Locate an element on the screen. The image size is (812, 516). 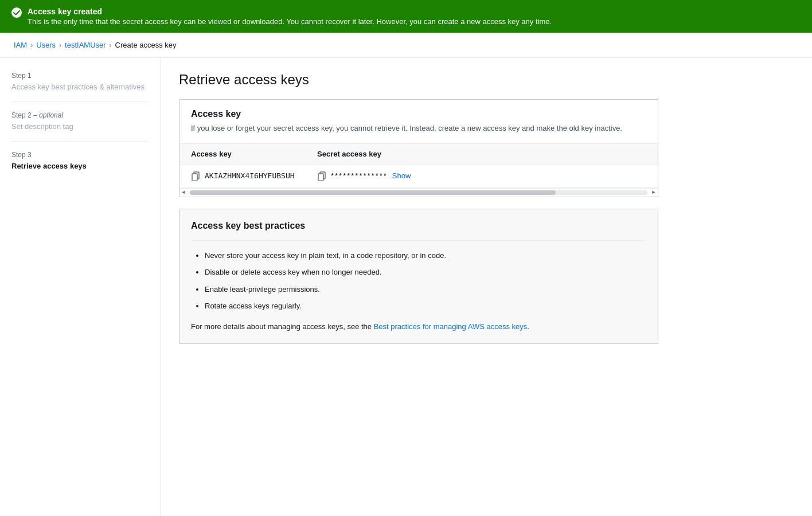
access-key-card-header: Access key If you lose or forget your se… is located at coordinates (419, 122).